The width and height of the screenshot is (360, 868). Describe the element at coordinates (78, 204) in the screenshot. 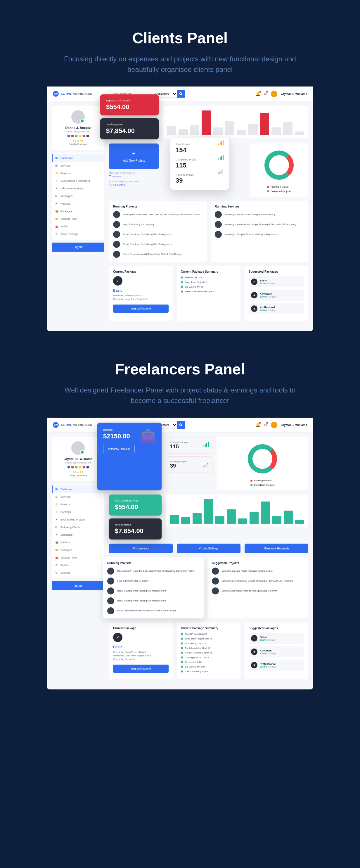

I see `nav-item-reviews: ★Reviews` at that location.